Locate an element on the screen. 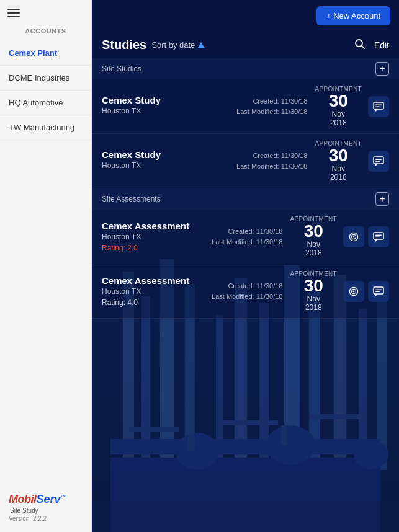 The height and width of the screenshot is (532, 399). search-button is located at coordinates (360, 45).